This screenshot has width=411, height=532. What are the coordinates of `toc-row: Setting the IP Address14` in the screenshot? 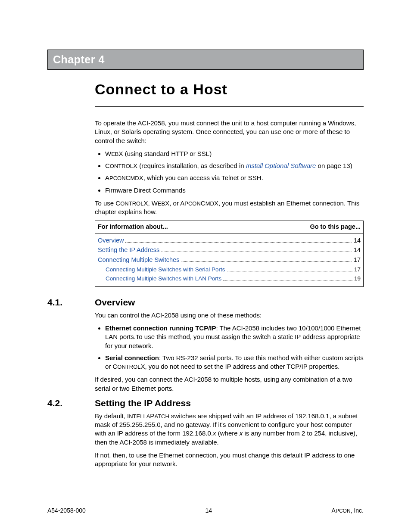 It's located at (229, 250).